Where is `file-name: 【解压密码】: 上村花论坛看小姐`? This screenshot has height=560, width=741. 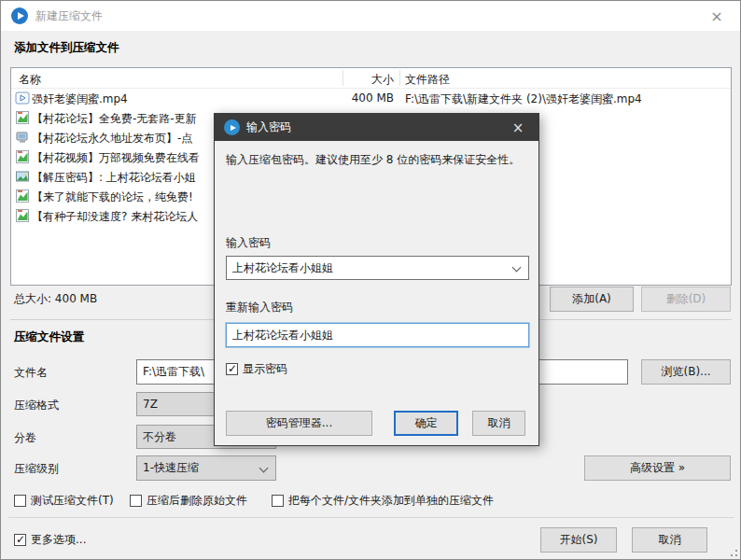 file-name: 【解压密码】: 上村花论坛看小姐 is located at coordinates (114, 177).